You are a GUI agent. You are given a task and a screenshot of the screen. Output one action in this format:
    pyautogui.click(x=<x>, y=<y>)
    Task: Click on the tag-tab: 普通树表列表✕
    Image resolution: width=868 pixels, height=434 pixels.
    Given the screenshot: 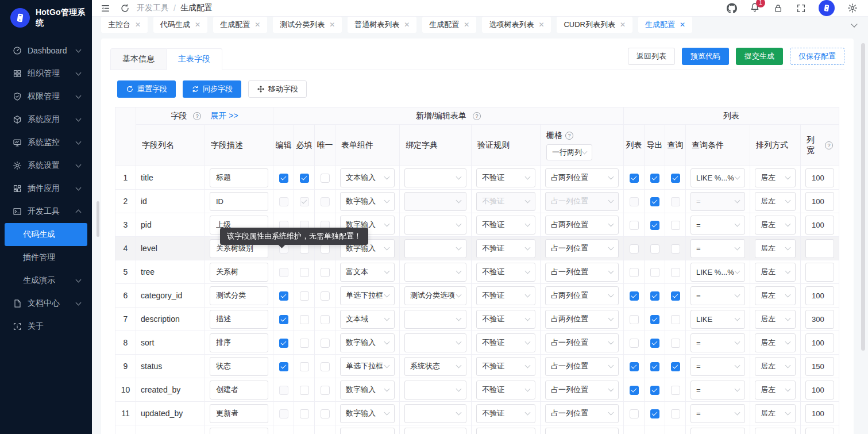 What is the action you would take?
    pyautogui.click(x=382, y=25)
    